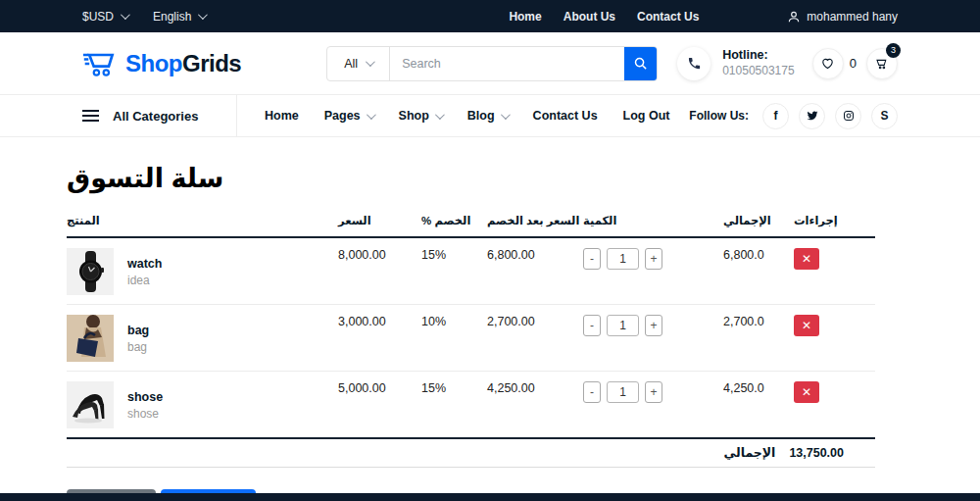 The image size is (980, 501). Describe the element at coordinates (488, 116) in the screenshot. I see `nav-item-blog: Blog` at that location.